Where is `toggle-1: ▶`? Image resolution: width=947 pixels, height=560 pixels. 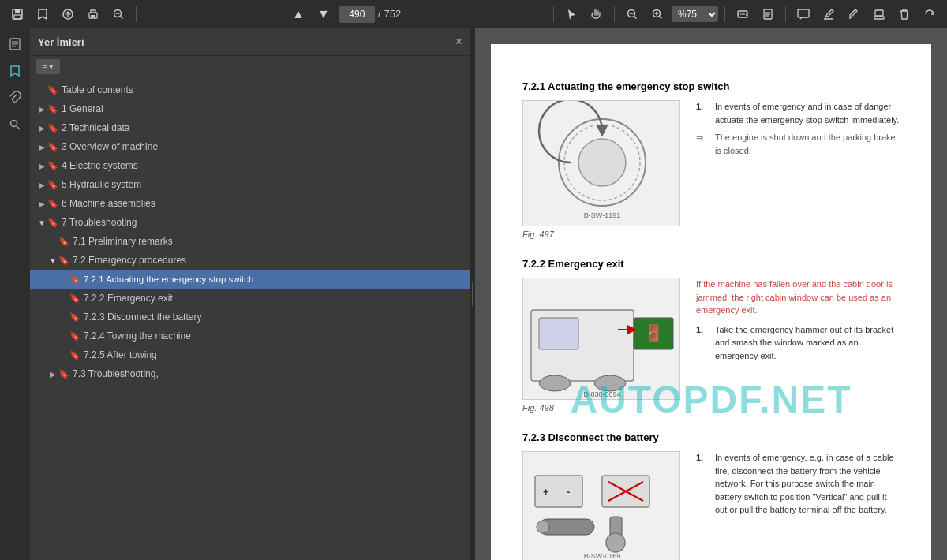
toggle-1: ▶ is located at coordinates (42, 109).